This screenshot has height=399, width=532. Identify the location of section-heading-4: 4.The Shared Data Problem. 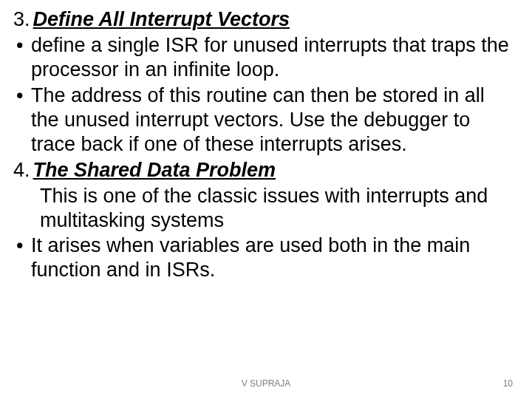
(262, 170).